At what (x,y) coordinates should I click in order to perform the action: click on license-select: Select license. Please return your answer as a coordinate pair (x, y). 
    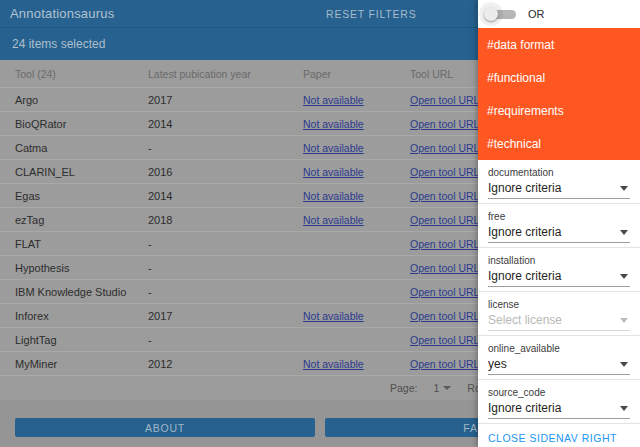
    Looking at the image, I should click on (559, 322).